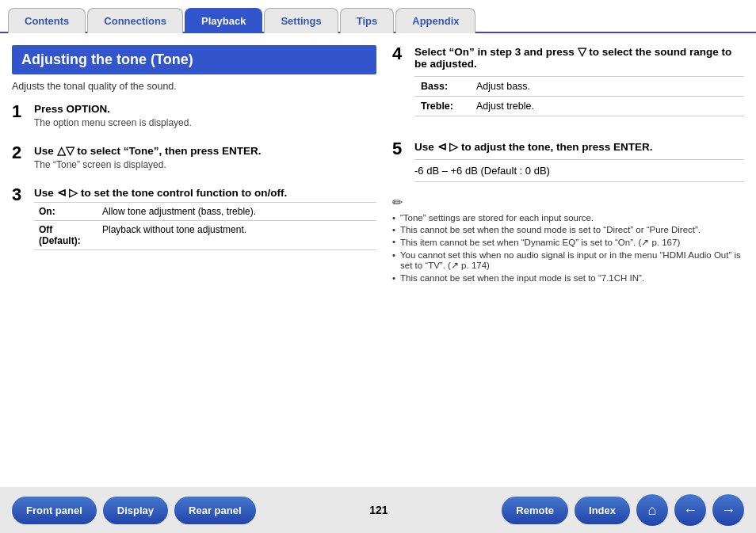  Describe the element at coordinates (205, 236) in the screenshot. I see `table-row: Off (Default): Playback without tone adj…` at that location.